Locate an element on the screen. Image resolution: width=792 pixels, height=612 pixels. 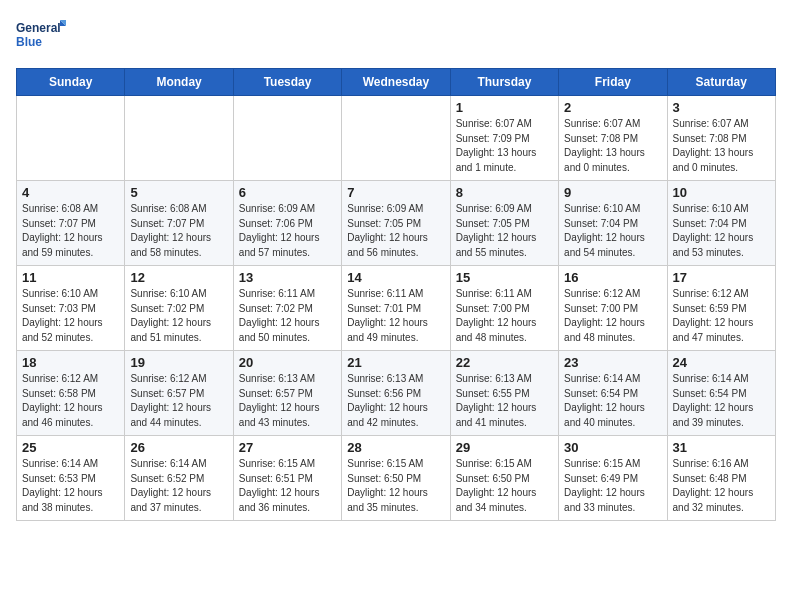
day-number: 16 is located at coordinates (612, 278).